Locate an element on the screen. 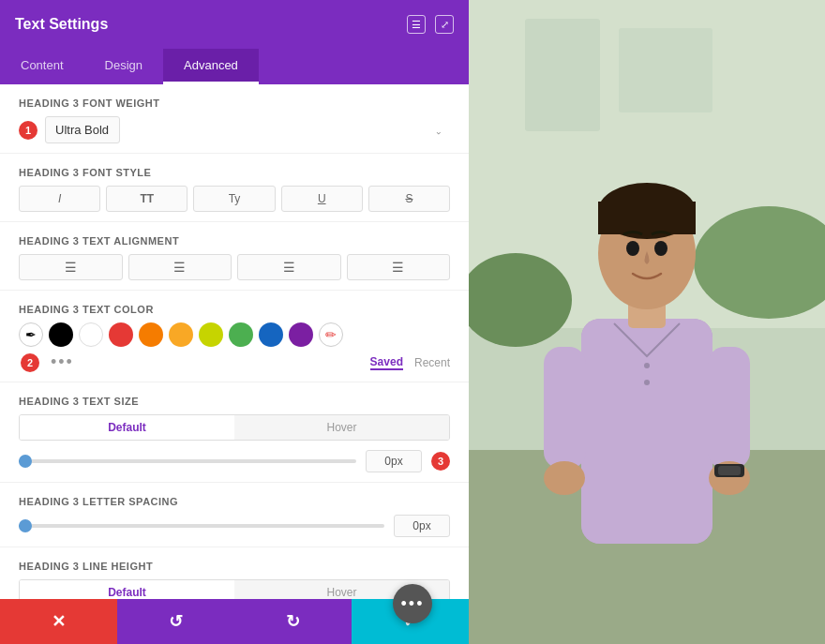  letter-spacing-slider is located at coordinates (202, 526).